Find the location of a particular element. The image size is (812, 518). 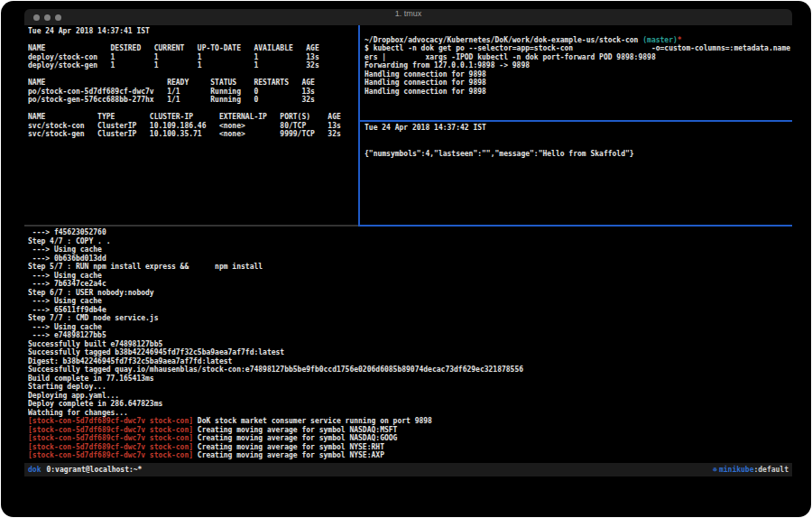

kubernetes-helm-icon: ☸ is located at coordinates (715, 469).